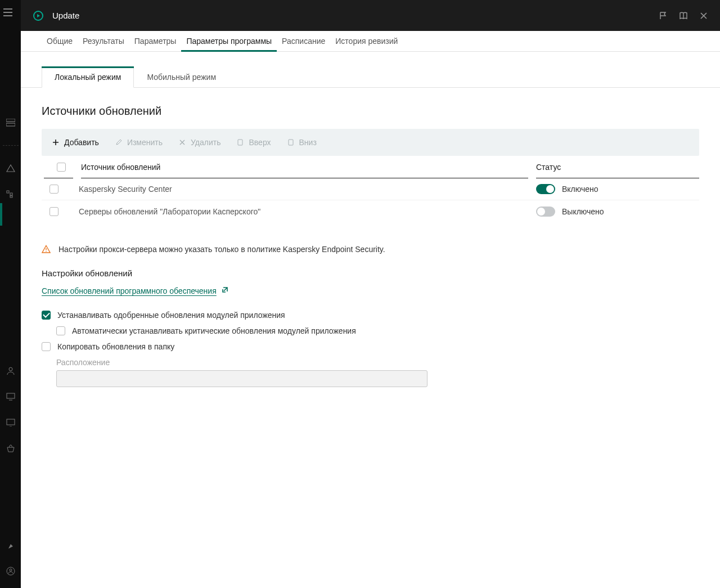 Image resolution: width=720 pixels, height=588 pixels. What do you see at coordinates (370, 189) in the screenshot?
I see `table-row: Kaspersky Security Center Включено` at bounding box center [370, 189].